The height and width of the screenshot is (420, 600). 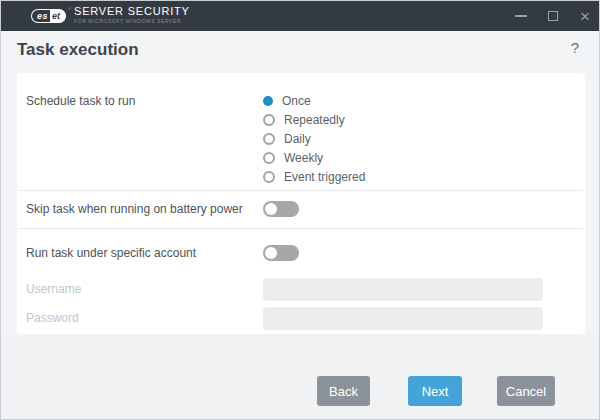 I want to click on product-subtitle: FOR MICROSOFT WINDOWS SERVER, so click(x=132, y=22).